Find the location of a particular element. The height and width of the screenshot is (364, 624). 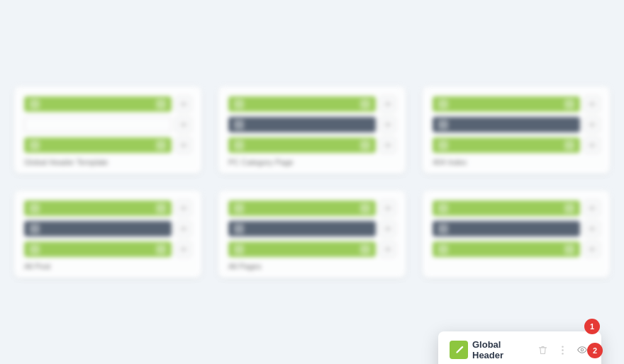

card-4: All Post is located at coordinates (108, 234).